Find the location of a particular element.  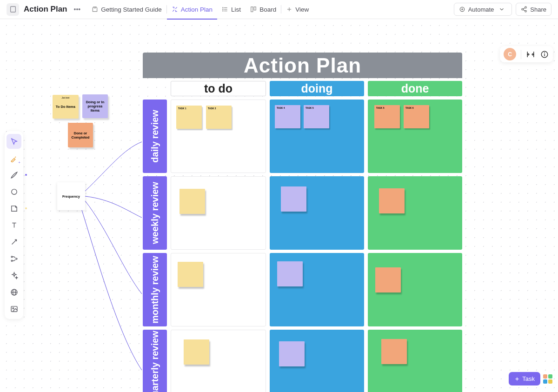

board-title: Action Plan is located at coordinates (302, 66).